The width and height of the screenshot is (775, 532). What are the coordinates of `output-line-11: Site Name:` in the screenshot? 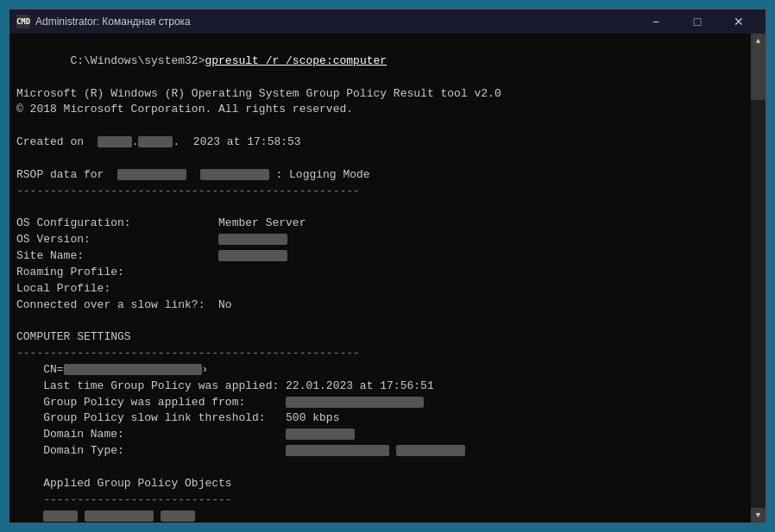 It's located at (380, 257).